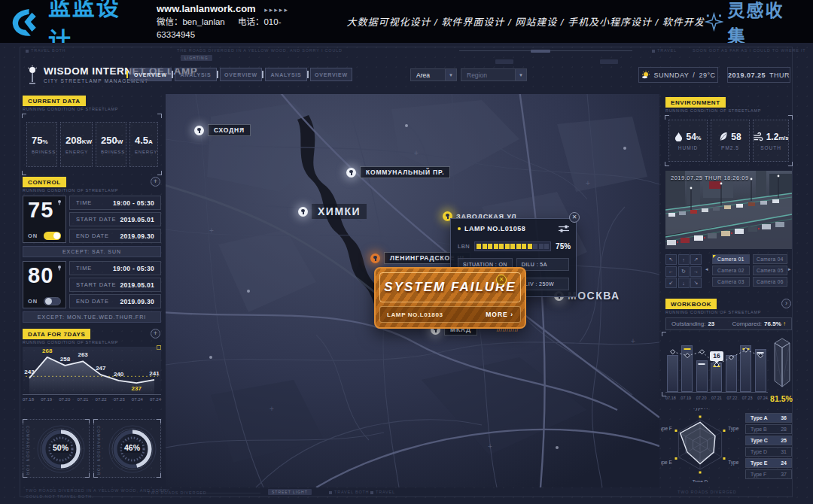  I want to click on type-f-row: Type F37, so click(769, 474).